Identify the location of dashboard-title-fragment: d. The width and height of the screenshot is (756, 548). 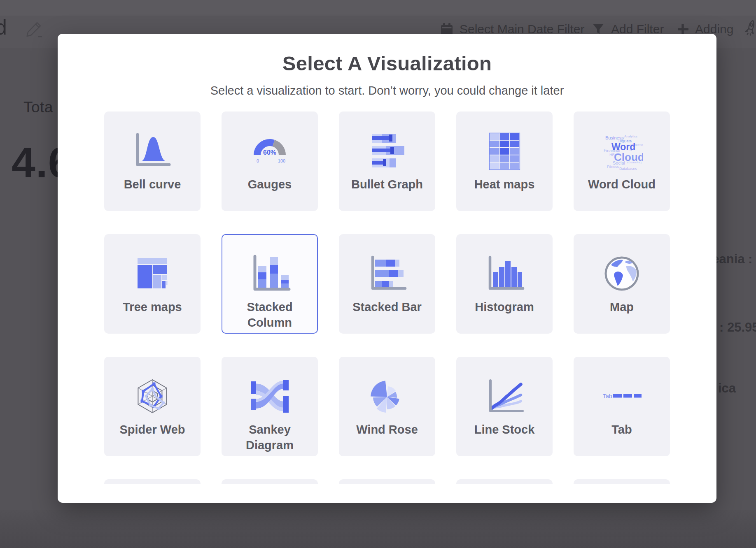
(3, 27).